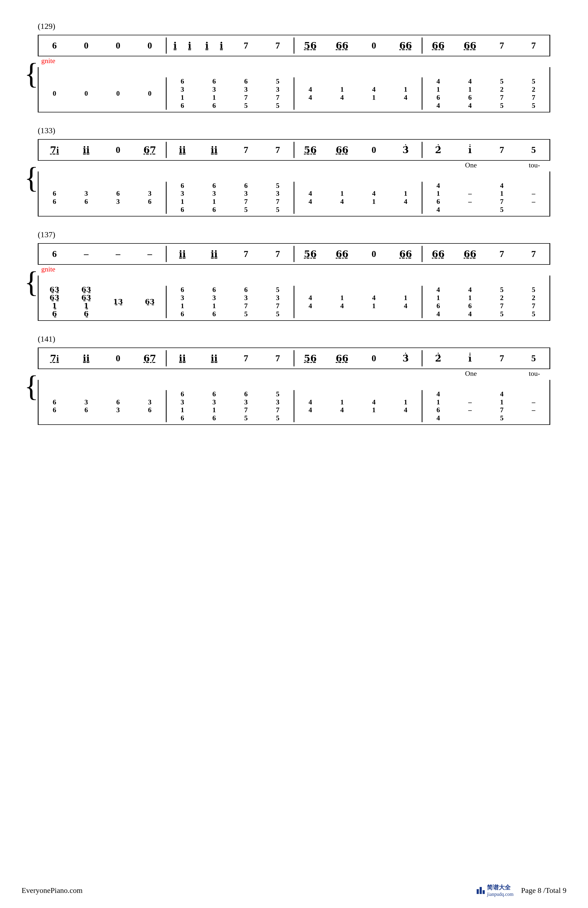 The width and height of the screenshot is (588, 908). What do you see at coordinates (221, 46) in the screenshot?
I see `note: i̱` at bounding box center [221, 46].